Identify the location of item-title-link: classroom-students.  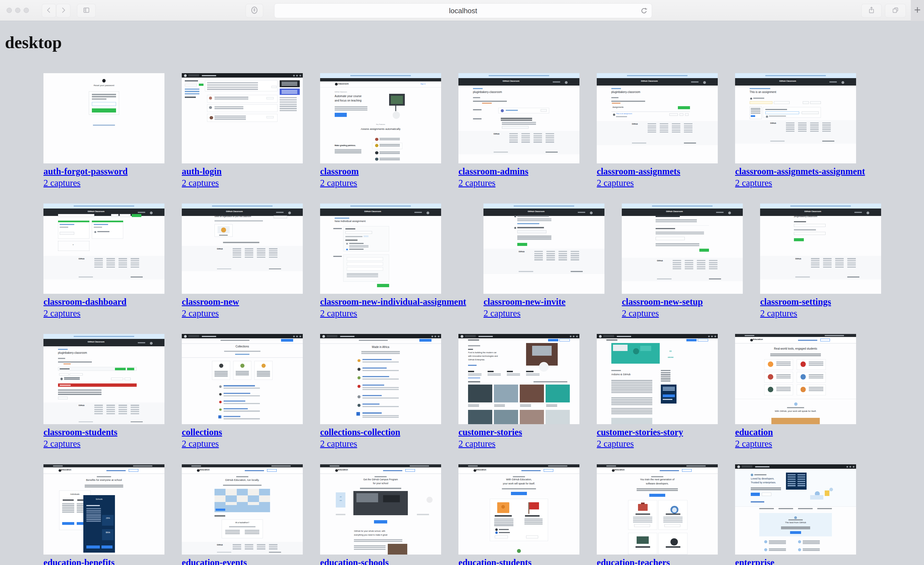
(80, 432).